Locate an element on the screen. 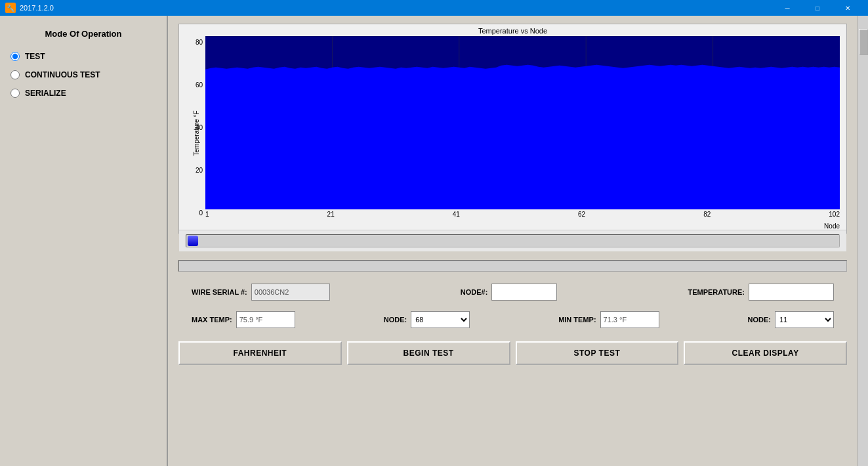  minimize-button: ─ is located at coordinates (787, 8).